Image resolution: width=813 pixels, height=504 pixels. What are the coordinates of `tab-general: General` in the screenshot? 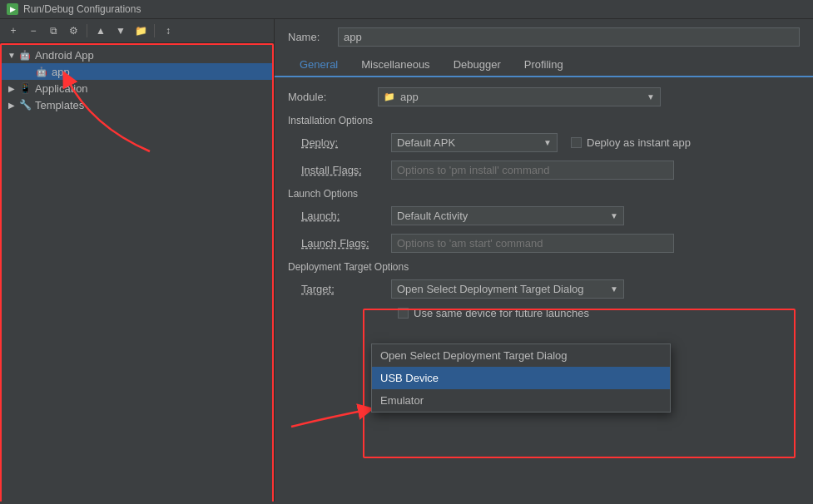 It's located at (319, 65).